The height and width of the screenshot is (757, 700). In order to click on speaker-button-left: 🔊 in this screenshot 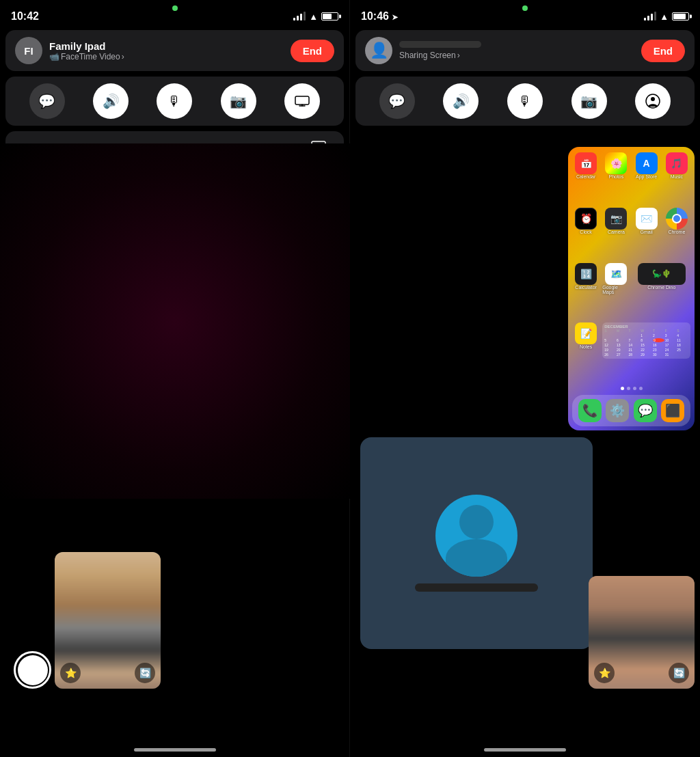, I will do `click(111, 101)`.